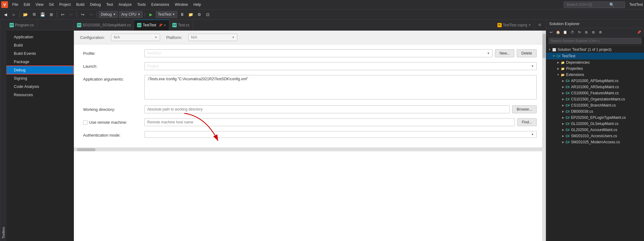  I want to click on undo-button: ↩, so click(63, 14).